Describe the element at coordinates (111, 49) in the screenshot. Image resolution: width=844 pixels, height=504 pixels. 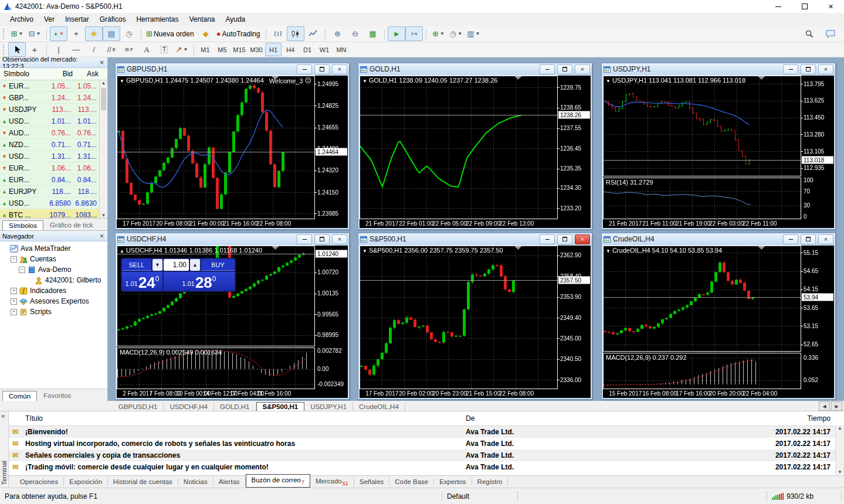
I see `channel-tool: //E` at that location.